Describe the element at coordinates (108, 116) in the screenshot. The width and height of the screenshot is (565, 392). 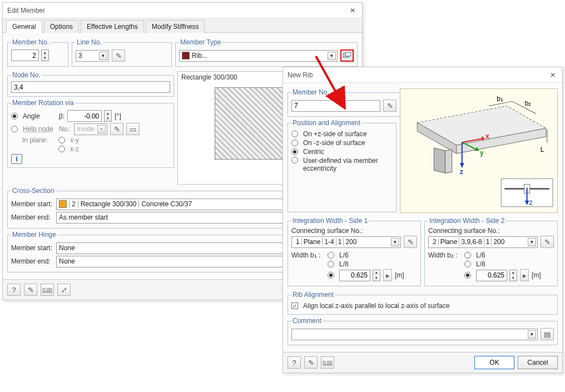
I see `beta-spinner: ▴▾` at that location.